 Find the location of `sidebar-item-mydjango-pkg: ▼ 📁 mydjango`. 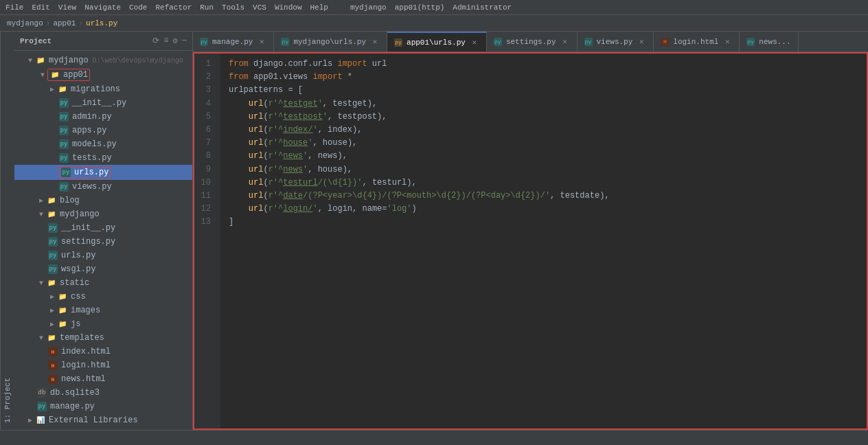

sidebar-item-mydjango-pkg: ▼ 📁 mydjango is located at coordinates (103, 214).